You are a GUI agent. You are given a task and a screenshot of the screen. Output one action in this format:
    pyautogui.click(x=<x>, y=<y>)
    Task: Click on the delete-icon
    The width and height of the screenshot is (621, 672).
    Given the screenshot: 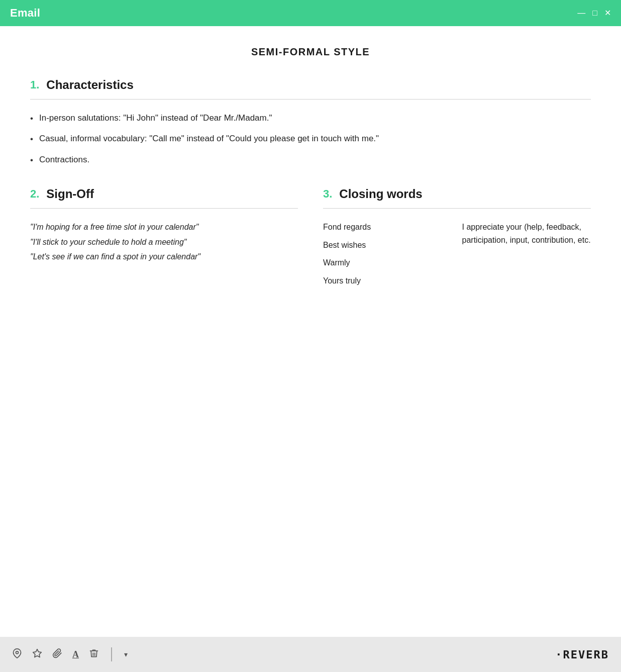 What is the action you would take?
    pyautogui.click(x=94, y=654)
    